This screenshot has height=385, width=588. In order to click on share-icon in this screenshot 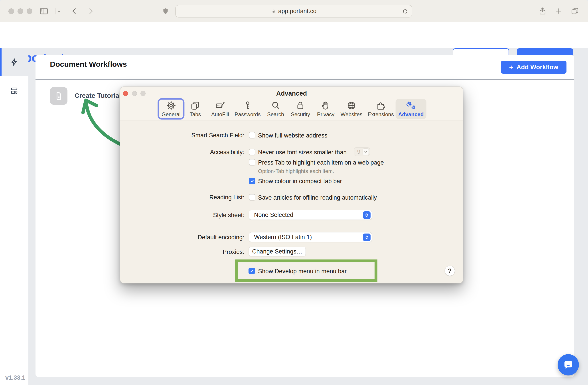, I will do `click(543, 11)`.